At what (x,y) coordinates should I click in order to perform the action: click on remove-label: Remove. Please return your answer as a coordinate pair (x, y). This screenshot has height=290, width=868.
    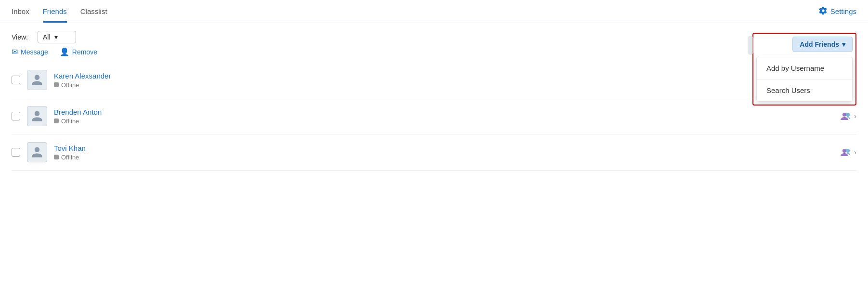
    Looking at the image, I should click on (85, 52).